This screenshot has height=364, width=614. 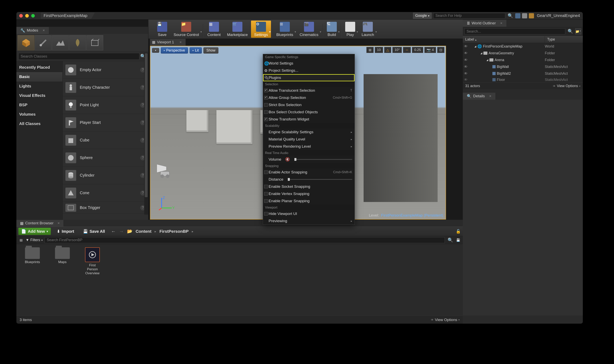 I want to click on settings-button: ⚙Settings▾, so click(x=261, y=29).